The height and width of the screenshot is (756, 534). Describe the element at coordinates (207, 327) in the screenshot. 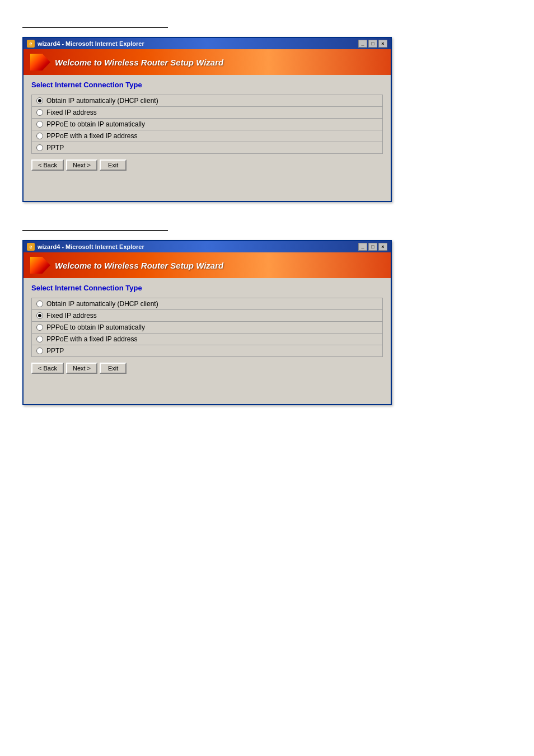

I see `option-row-2-3: PPPoE to obtain IP automatically` at that location.